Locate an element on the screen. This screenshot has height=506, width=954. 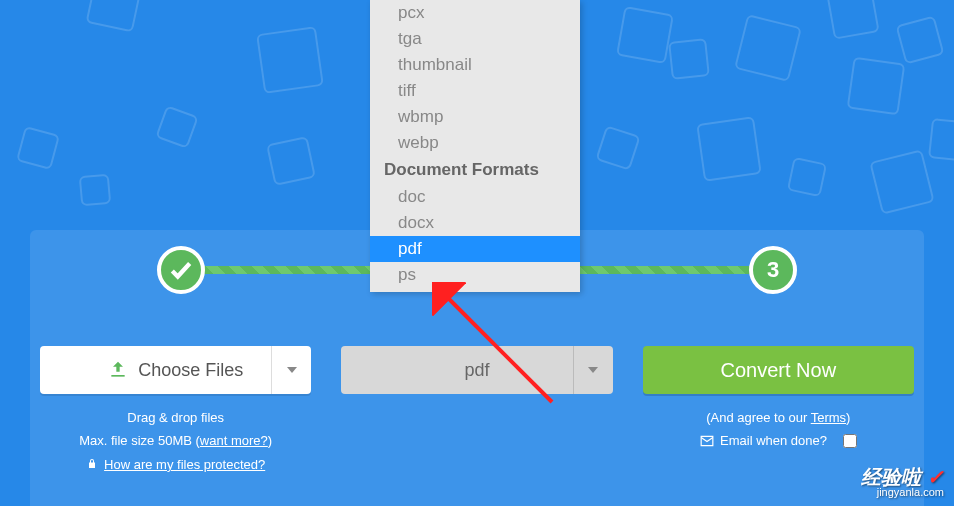
format-dropdown-menu: pcxtgathumbnailtiffwbmpwebp Document For… is located at coordinates (475, 146).